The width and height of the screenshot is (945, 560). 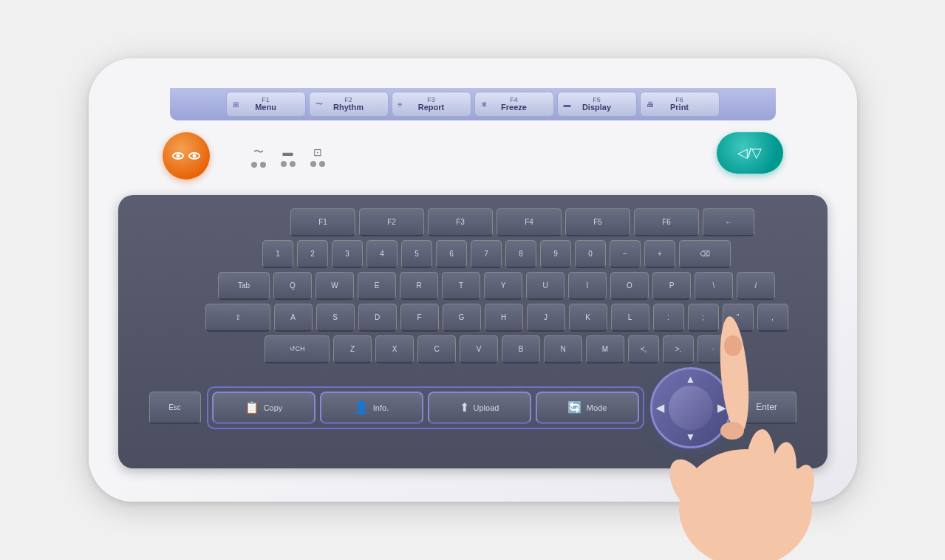 I want to click on key-w: W, so click(x=335, y=286).